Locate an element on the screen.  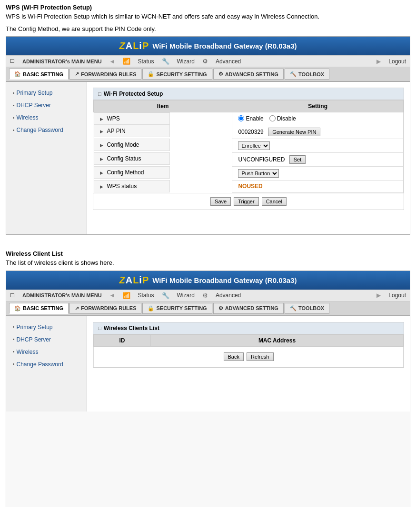
tab-basic-setting2: 🏠 BASIC SETTING is located at coordinates (39, 309).